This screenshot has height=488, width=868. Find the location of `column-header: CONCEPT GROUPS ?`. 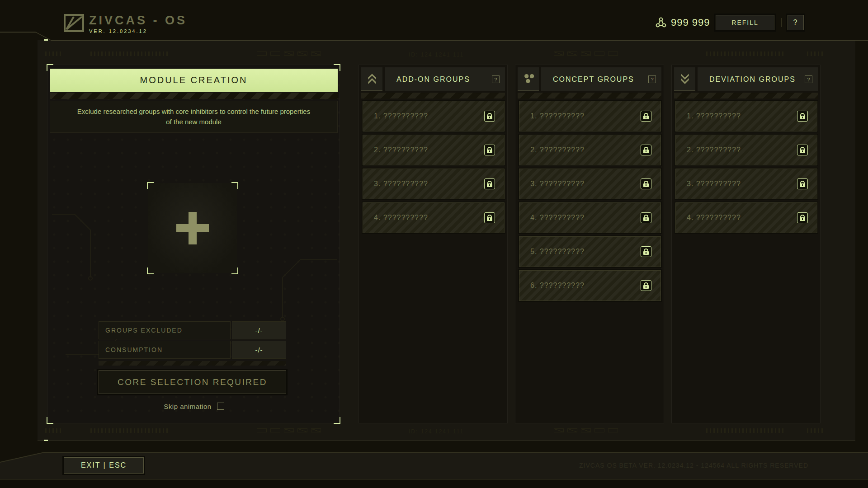

column-header: CONCEPT GROUPS ? is located at coordinates (601, 80).